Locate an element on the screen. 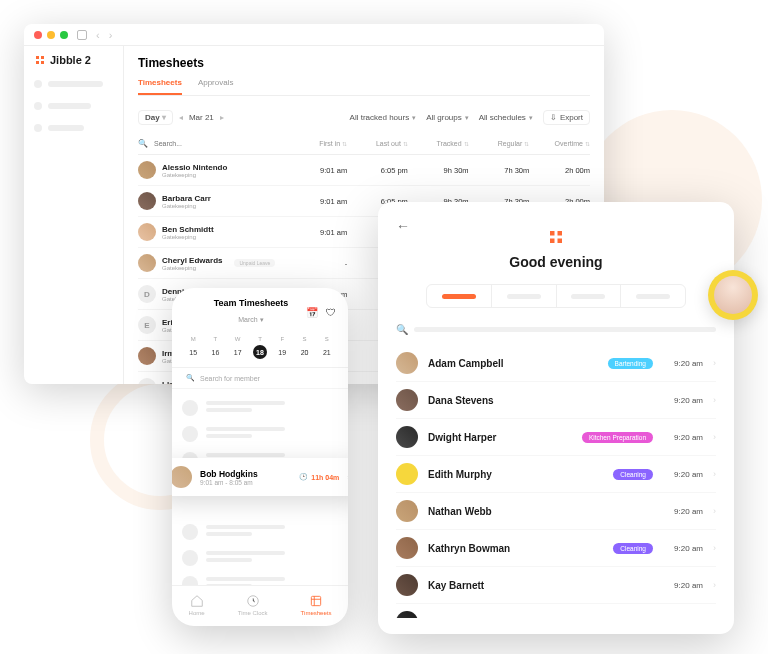 The width and height of the screenshot is (768, 654). brand-logo: Jibble 2 is located at coordinates (74, 60).